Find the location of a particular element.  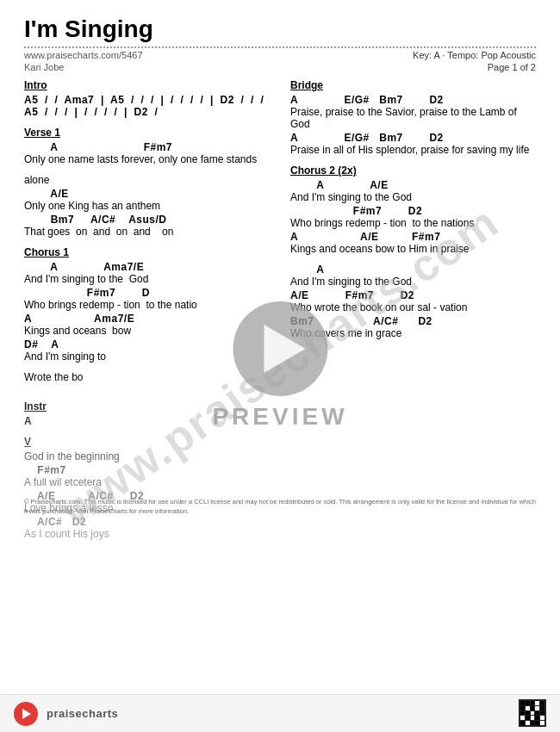

chord-line: A/C# D2 is located at coordinates (146, 522).